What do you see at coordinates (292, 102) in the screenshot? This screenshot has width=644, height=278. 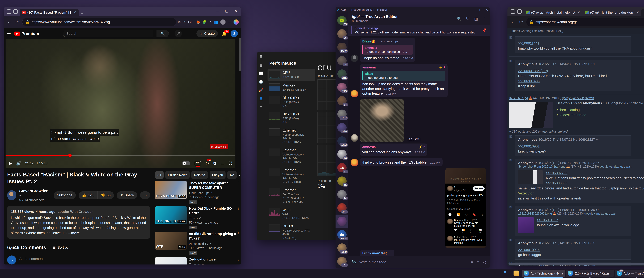 I see `perf-item-disk-0-d-: Disk 0 (D:)SSD (NVMe)0%` at bounding box center [292, 102].